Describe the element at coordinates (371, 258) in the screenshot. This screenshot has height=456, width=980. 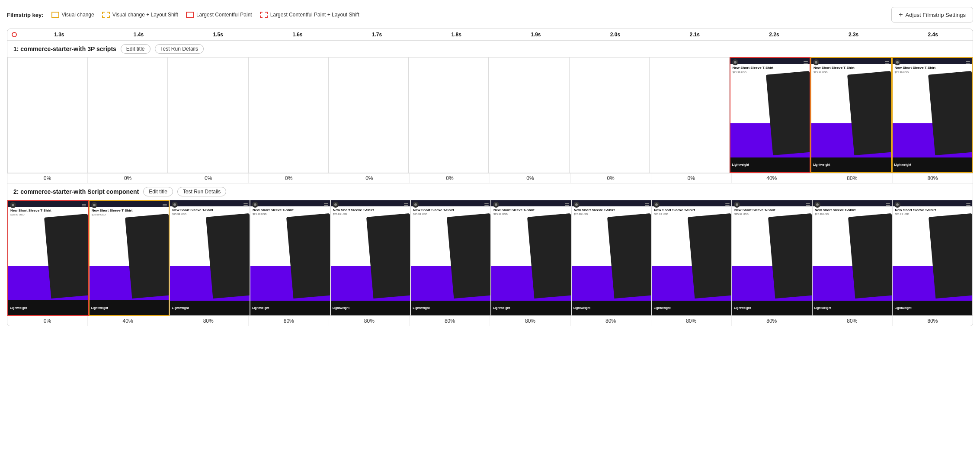
I see `frame-f2-5: New Short Sleeve T-Shirt $25.99 USD Ligh…` at that location.